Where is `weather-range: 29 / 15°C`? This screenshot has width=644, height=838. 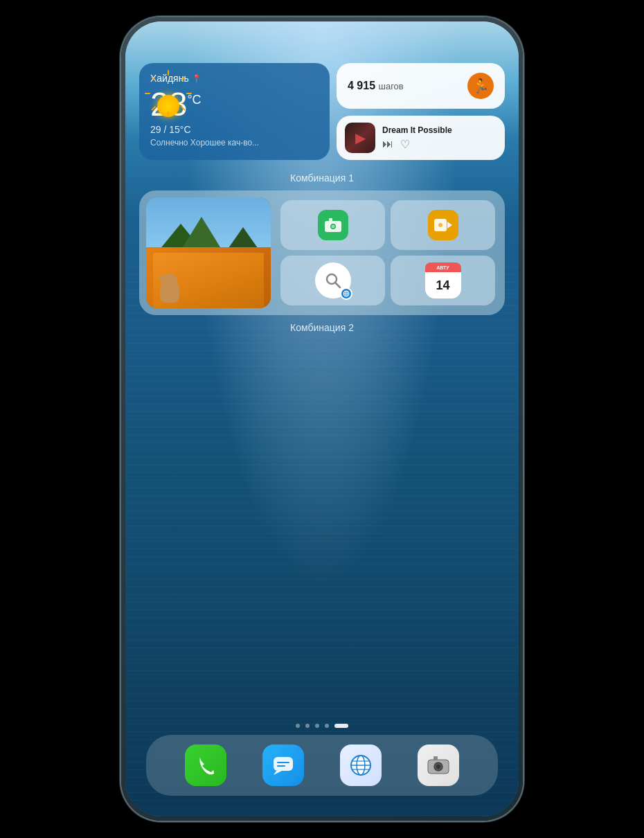 weather-range: 29 / 15°C is located at coordinates (234, 130).